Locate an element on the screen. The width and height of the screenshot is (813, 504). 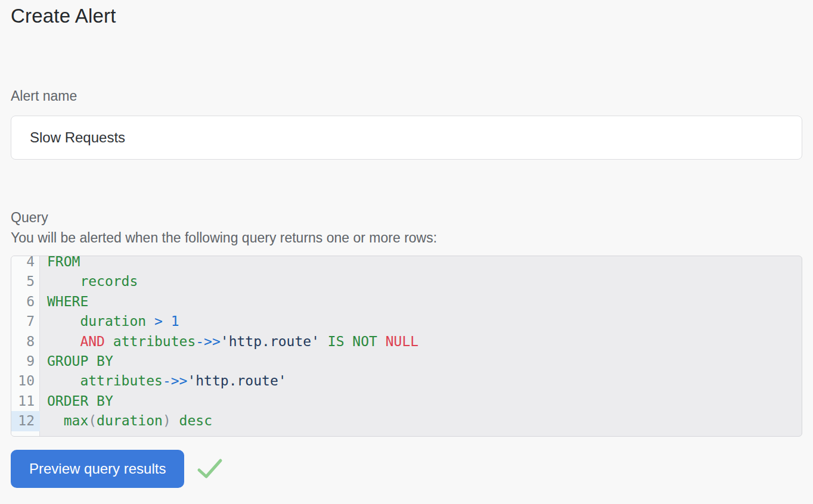
actions-row: Preview query results is located at coordinates (406, 469).